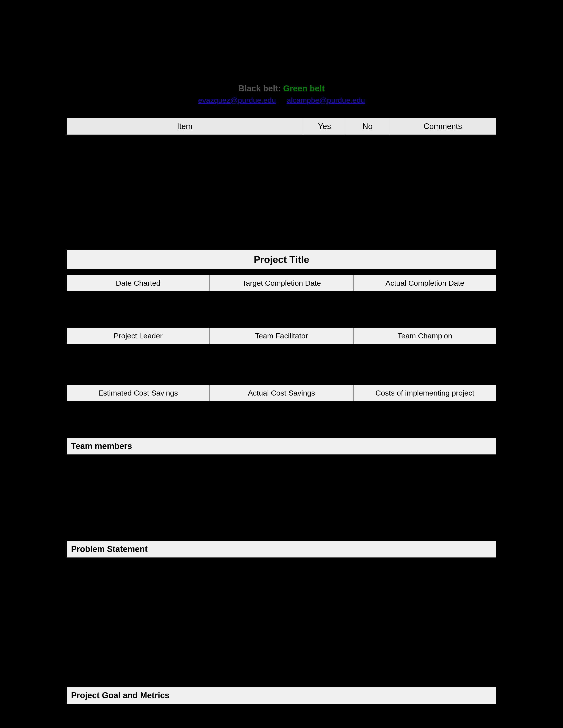 This screenshot has height=728, width=563. Describe the element at coordinates (282, 89) in the screenshot. I see `belt-label-line: Black belt: Green belt` at that location.